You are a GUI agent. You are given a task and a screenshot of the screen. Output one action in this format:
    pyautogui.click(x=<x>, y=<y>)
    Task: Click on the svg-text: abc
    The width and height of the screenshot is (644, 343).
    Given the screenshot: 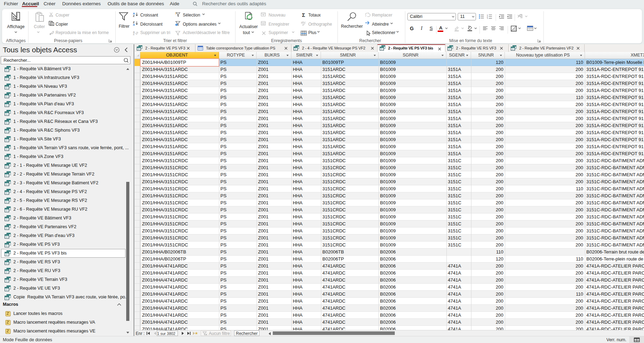 What is the action you would take?
    pyautogui.click(x=303, y=22)
    